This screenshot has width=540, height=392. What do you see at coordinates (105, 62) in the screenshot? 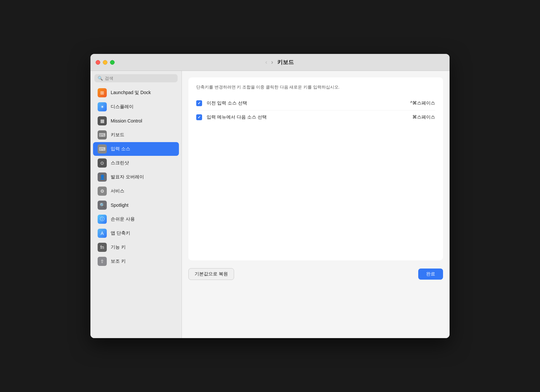
I see `minimize-button` at bounding box center [105, 62].